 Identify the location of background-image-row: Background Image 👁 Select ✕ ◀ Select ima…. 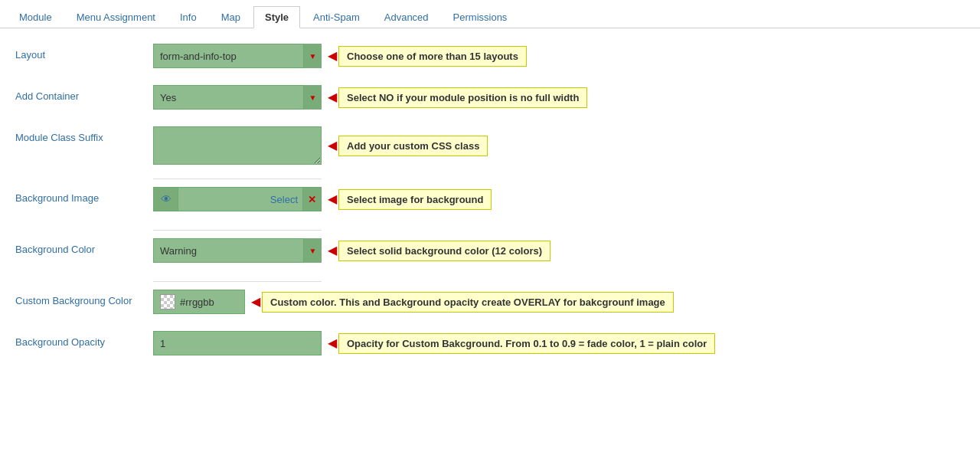
(490, 201).